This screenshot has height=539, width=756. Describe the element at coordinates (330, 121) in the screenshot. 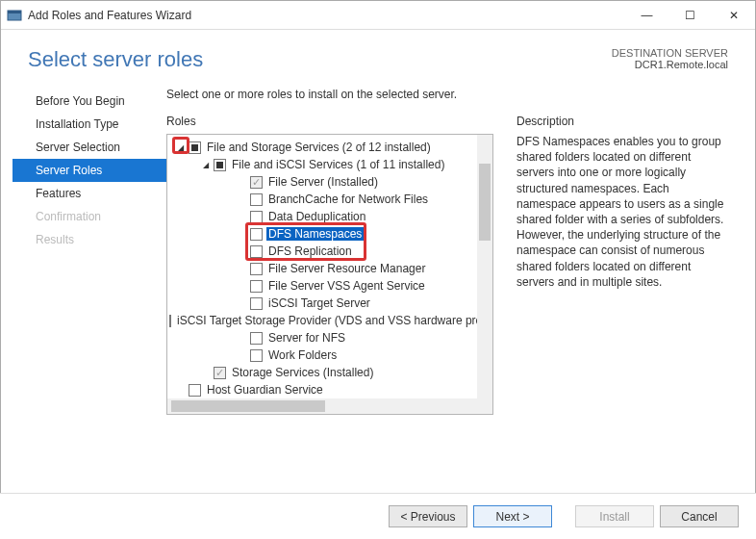

I see `roles-heading: Roles` at that location.